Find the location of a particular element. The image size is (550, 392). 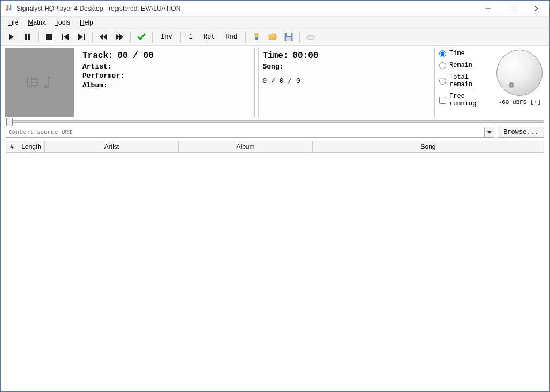

song-label: Song: is located at coordinates (273, 66).